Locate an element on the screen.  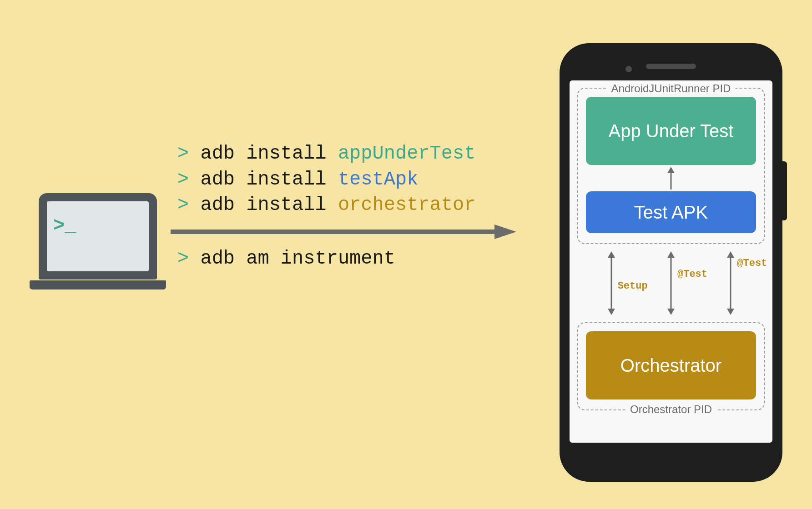
setup-label: Setup is located at coordinates (633, 286).